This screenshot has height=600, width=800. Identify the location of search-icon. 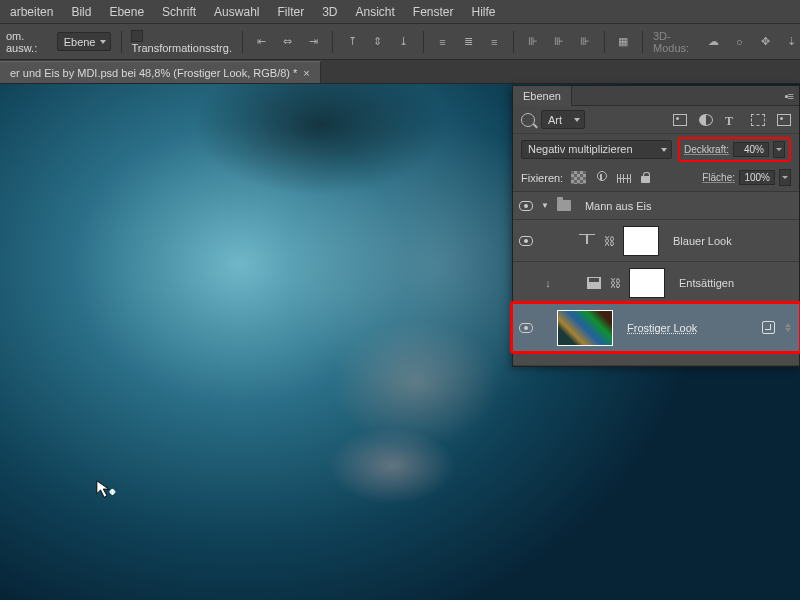
(528, 120).